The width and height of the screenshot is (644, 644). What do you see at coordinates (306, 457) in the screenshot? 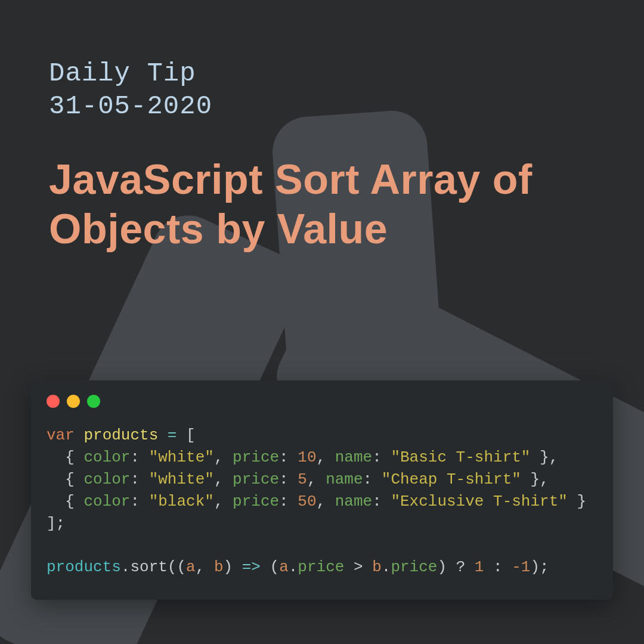
I see `code-token: 10` at bounding box center [306, 457].